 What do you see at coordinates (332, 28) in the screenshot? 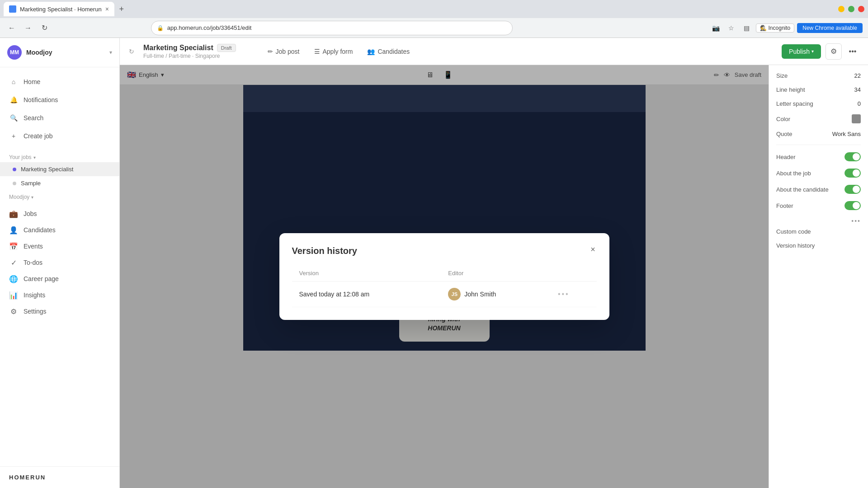
I see `address-bar: 🔒 app.homerun.co/job/336451/edit` at bounding box center [332, 28].